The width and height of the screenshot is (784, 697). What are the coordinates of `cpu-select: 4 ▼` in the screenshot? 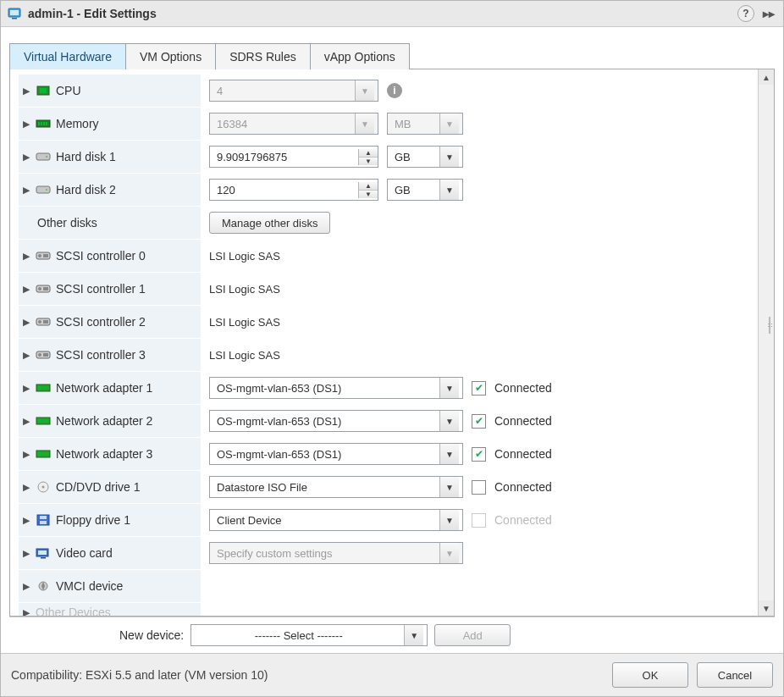 It's located at (294, 91).